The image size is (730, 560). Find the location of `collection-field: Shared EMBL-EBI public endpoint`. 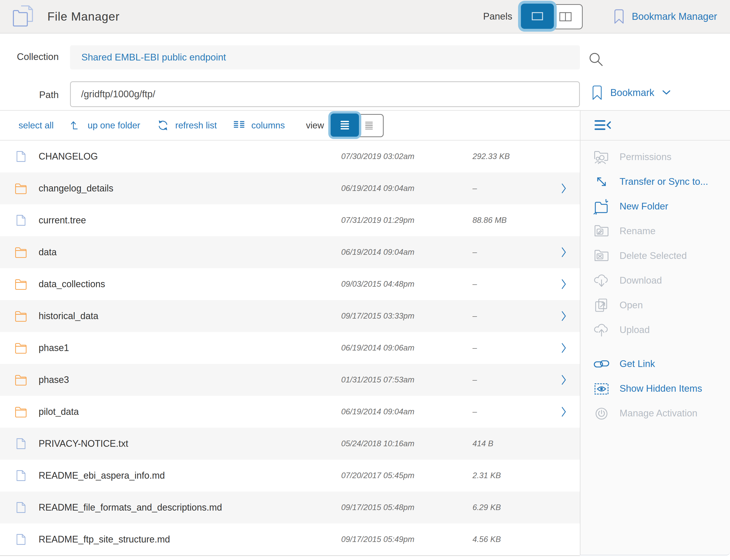

collection-field: Shared EMBL-EBI public endpoint is located at coordinates (325, 57).